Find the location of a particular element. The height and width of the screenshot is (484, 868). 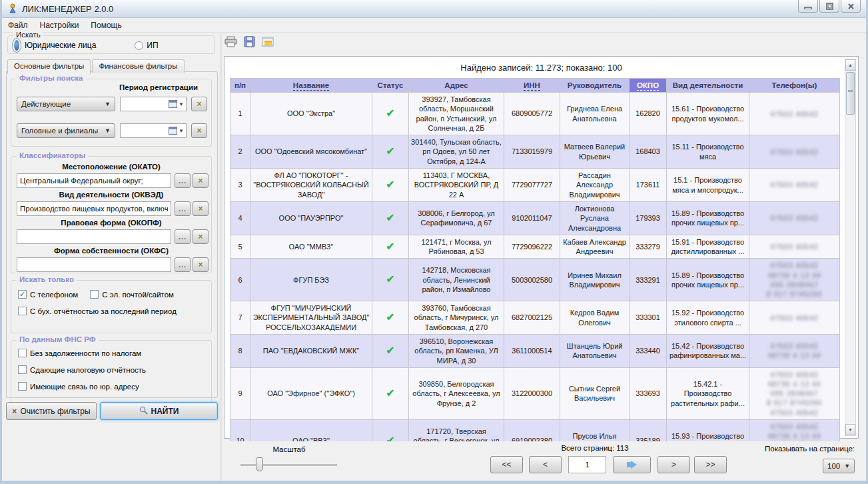

head-name: Кабаев Александр Андреевич is located at coordinates (595, 247).